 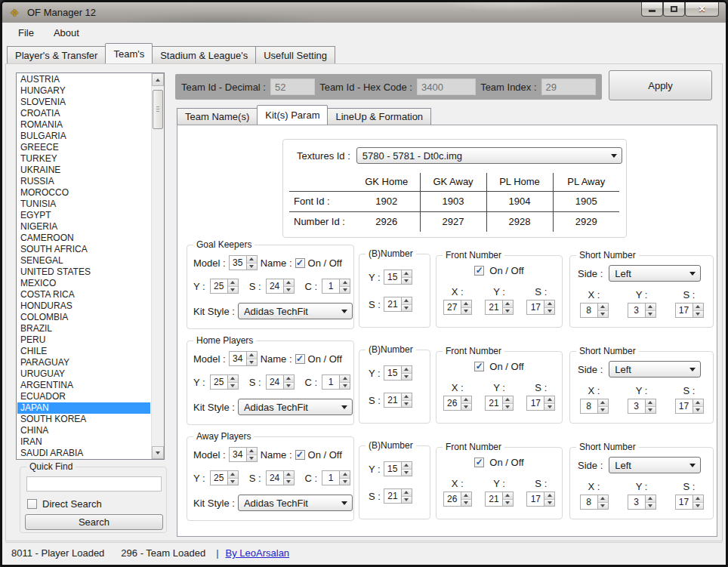 I want to click on scroll-up-button, so click(x=158, y=80).